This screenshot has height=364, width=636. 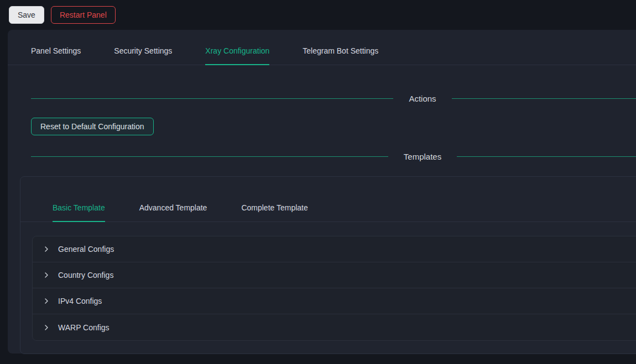 What do you see at coordinates (274, 213) in the screenshot?
I see `tab-complete-template: Complete Template` at bounding box center [274, 213].